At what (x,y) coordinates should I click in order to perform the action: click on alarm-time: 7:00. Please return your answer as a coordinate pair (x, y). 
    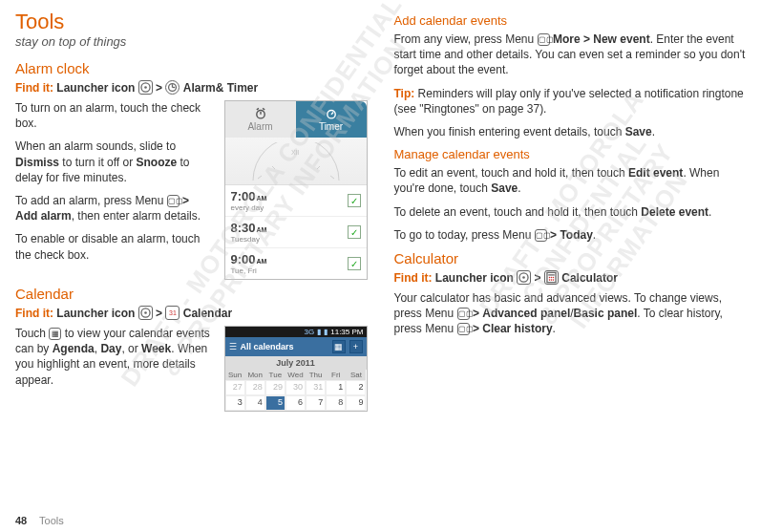
    Looking at the image, I should click on (243, 197).